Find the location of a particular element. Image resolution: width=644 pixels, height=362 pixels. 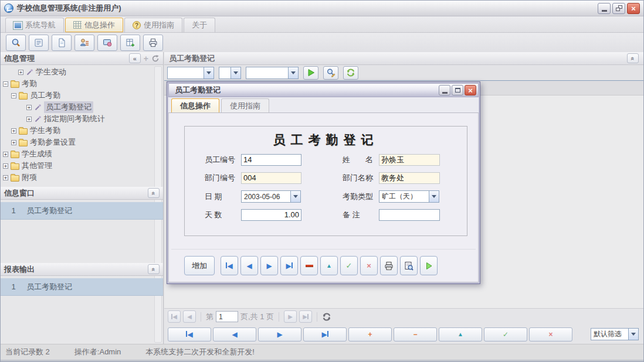

nav-save-button: ✓ is located at coordinates (506, 334).